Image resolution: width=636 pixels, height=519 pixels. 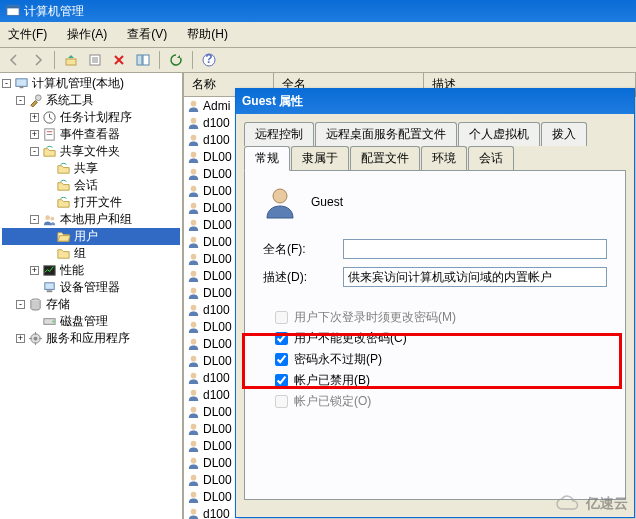 What do you see at coordinates (86, 236) in the screenshot?
I see `tree-label: 用户` at bounding box center [86, 236].